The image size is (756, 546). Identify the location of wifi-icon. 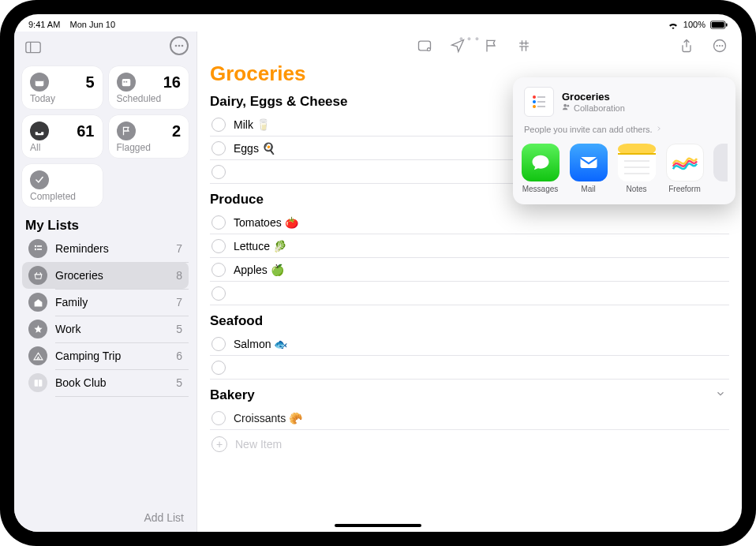
(673, 24).